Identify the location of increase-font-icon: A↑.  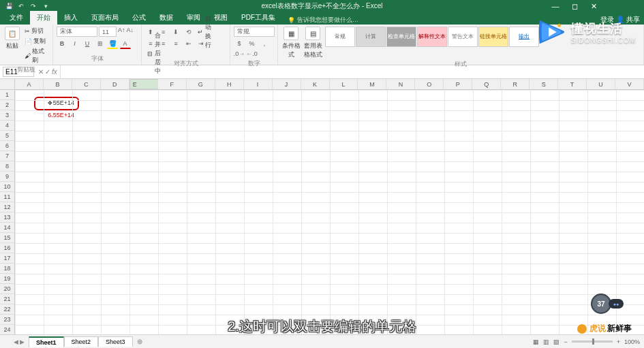
(121, 31).